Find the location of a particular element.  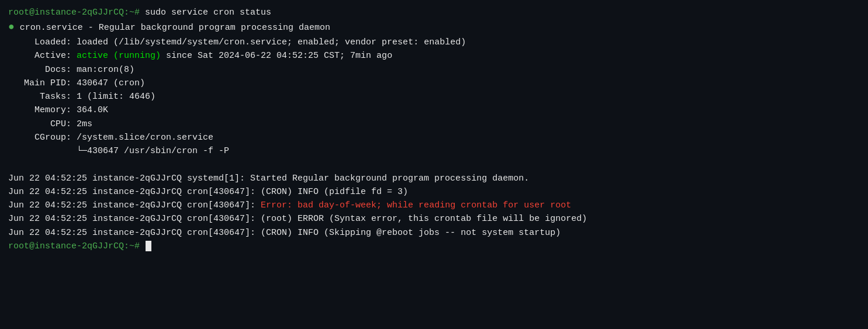

cgroup-label: CGroup: is located at coordinates (40, 138).